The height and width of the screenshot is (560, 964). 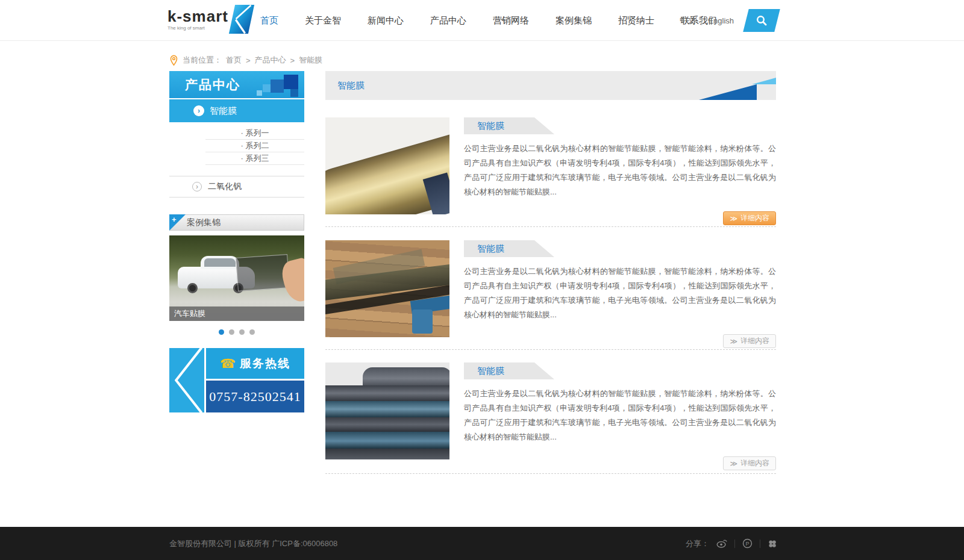 I want to click on nav-item-cases: 案例集锦, so click(x=574, y=20).